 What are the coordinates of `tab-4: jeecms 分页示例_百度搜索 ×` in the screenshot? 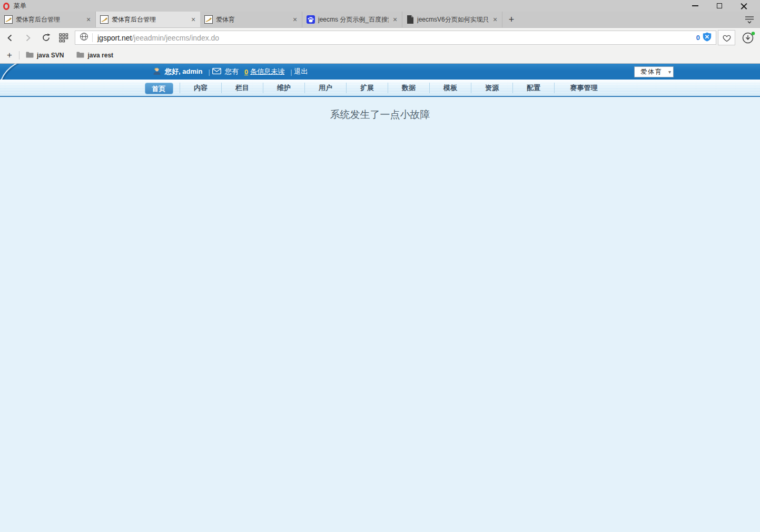 It's located at (352, 19).